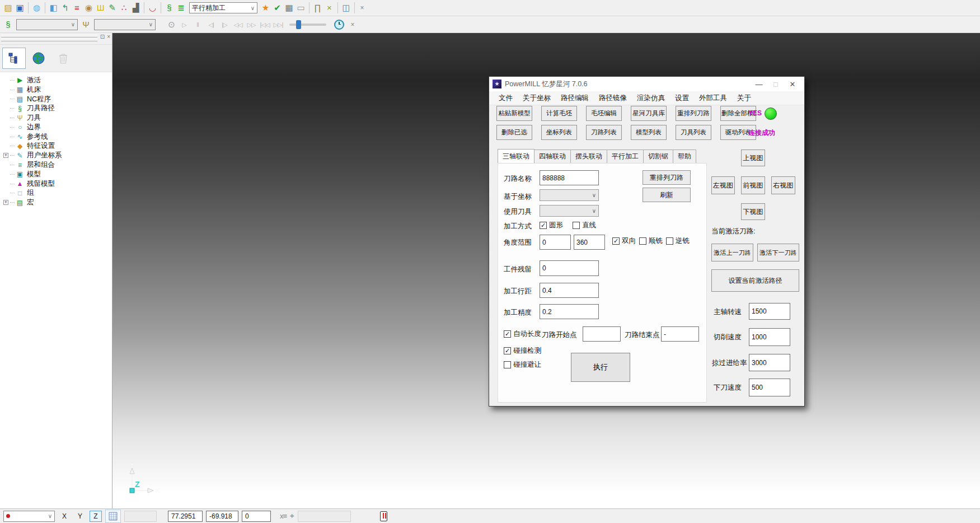 The image size is (980, 523). Describe the element at coordinates (569, 195) in the screenshot. I see `based-coord-dropdown: ∨` at that location.